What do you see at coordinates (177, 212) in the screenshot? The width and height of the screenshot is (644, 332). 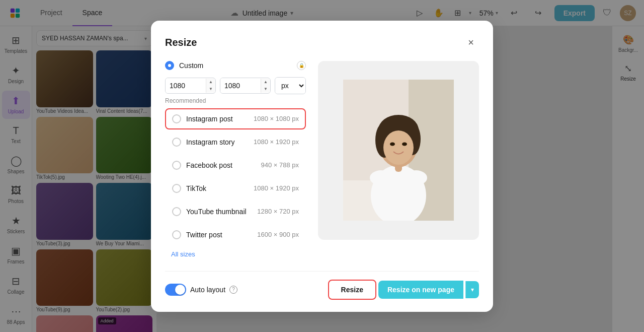 I see `youtube-thumbnail-radio` at bounding box center [177, 212].